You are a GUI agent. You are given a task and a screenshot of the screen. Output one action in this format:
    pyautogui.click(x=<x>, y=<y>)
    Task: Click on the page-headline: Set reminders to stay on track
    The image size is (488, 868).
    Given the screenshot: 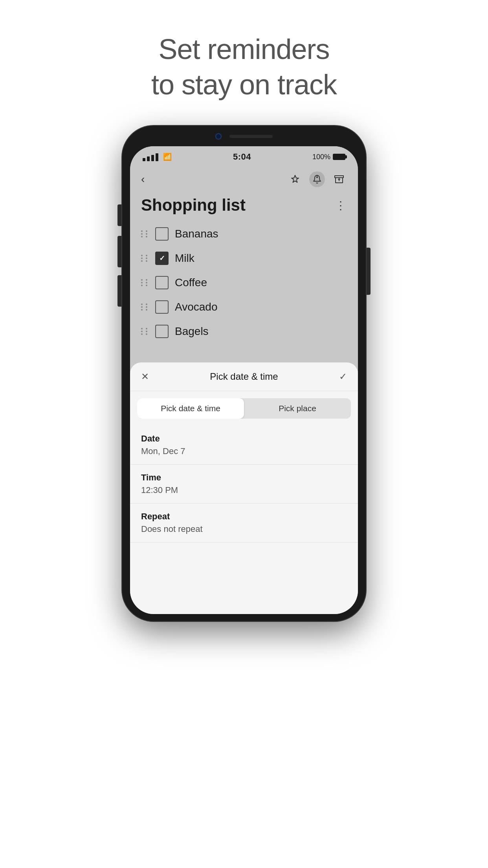 What is the action you would take?
    pyautogui.click(x=244, y=67)
    